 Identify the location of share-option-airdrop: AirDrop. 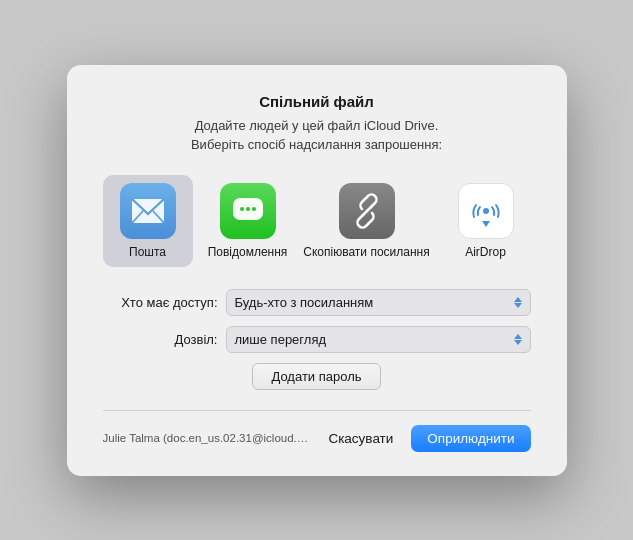
(486, 221).